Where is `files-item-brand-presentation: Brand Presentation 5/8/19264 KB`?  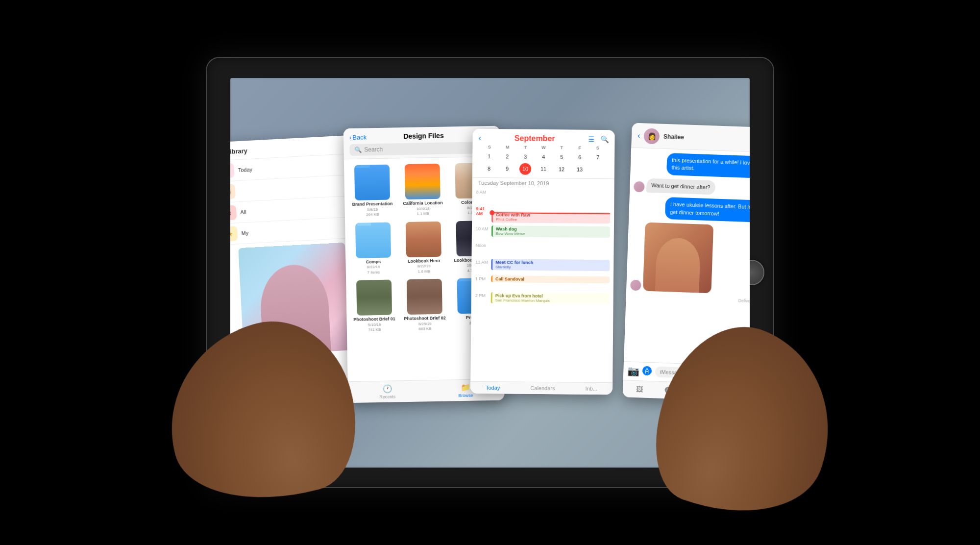
files-item-brand-presentation: Brand Presentation 5/8/19264 KB is located at coordinates (372, 191).